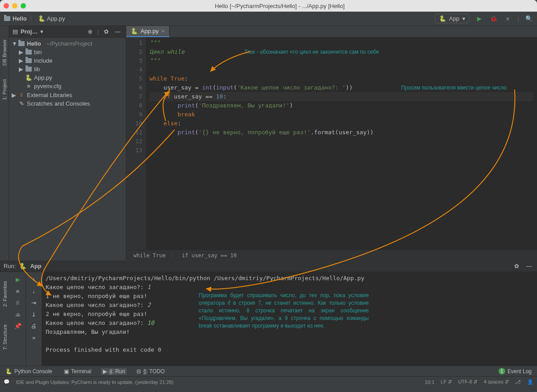 The height and width of the screenshot is (392, 537). I want to click on caret-position: 10:1, so click(430, 382).